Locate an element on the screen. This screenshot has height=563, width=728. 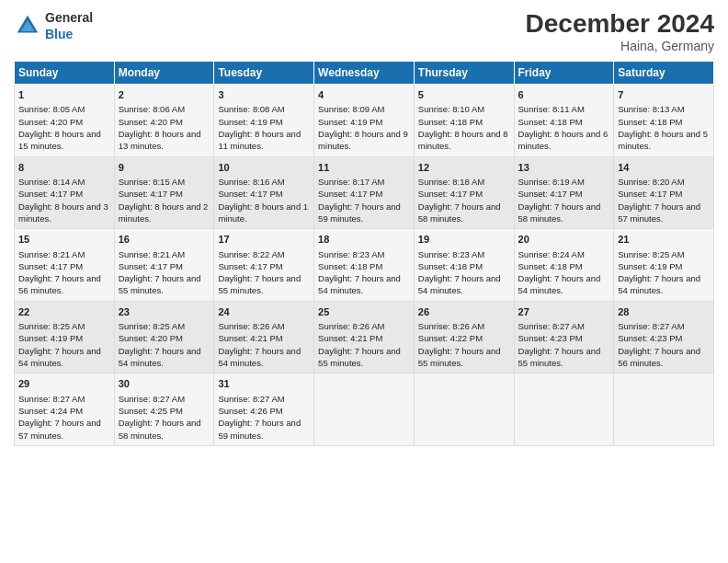
sunrise-text: Sunrise: 8:06 AM is located at coordinates (152, 109).